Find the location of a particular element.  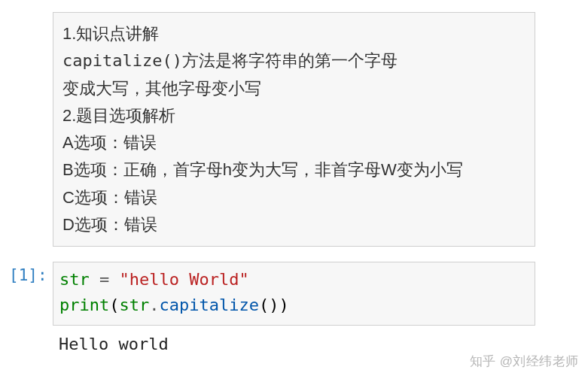

md-line-2: capitalize()方法是将字符串的第一个字母 is located at coordinates (294, 61).